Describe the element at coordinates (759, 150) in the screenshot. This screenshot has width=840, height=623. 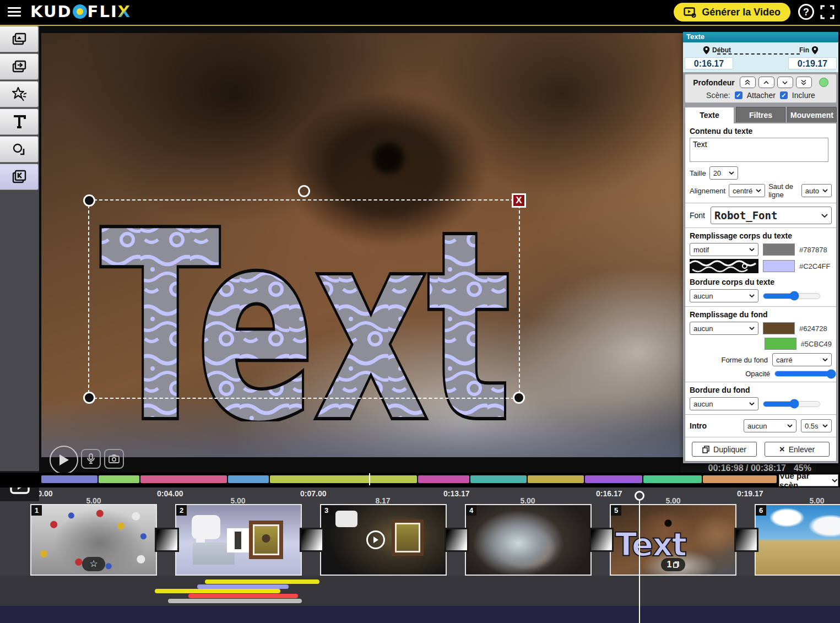
I see `text-content-input: Text` at that location.